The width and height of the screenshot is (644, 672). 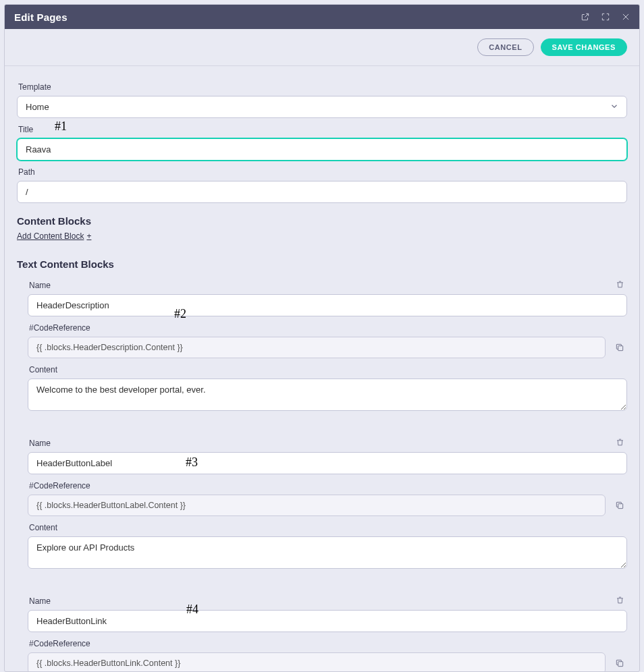 I want to click on close-icon, so click(x=626, y=17).